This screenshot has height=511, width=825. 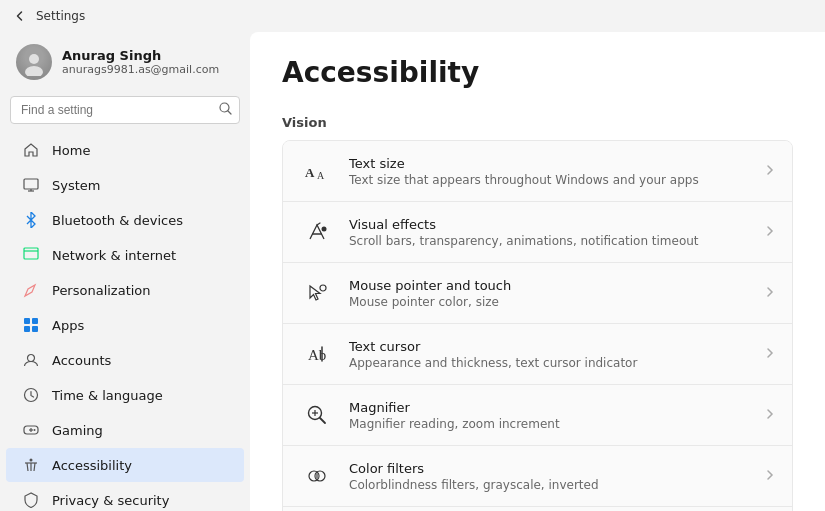 I want to click on sidebar-item-apps: Apps, so click(x=125, y=325).